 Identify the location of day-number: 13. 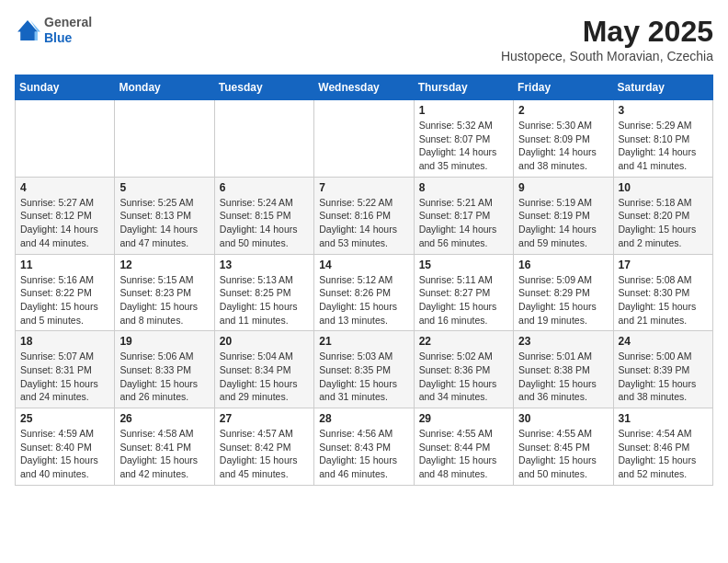
(265, 265).